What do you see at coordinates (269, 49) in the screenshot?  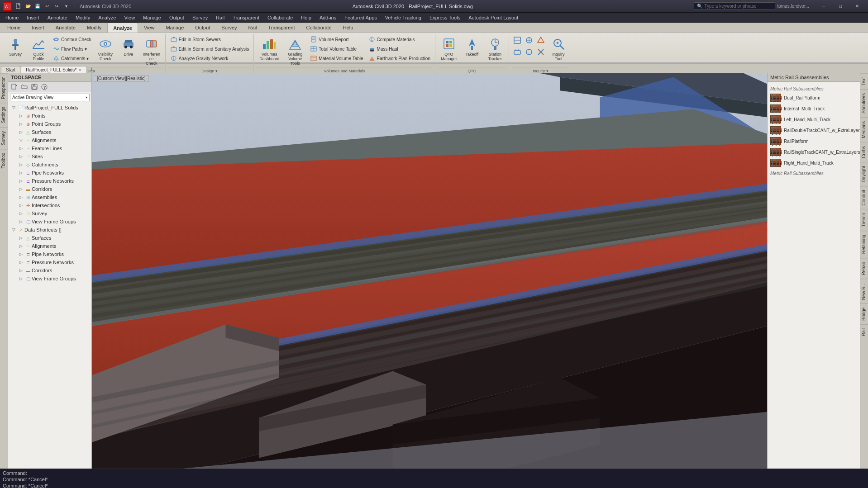 I see `volumes-dashboard-button: Volumes Dashboard` at bounding box center [269, 49].